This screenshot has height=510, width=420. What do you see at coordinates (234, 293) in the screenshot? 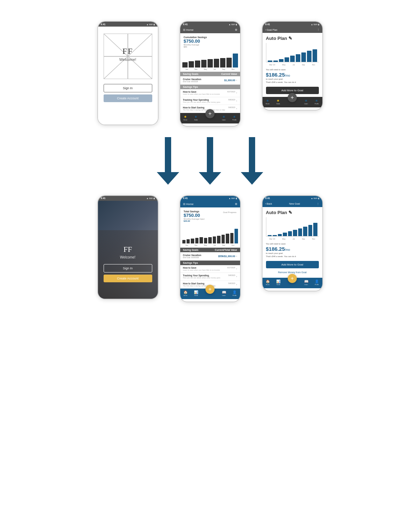
I see `nav-profile-v2: 👤 Profile` at bounding box center [234, 293].